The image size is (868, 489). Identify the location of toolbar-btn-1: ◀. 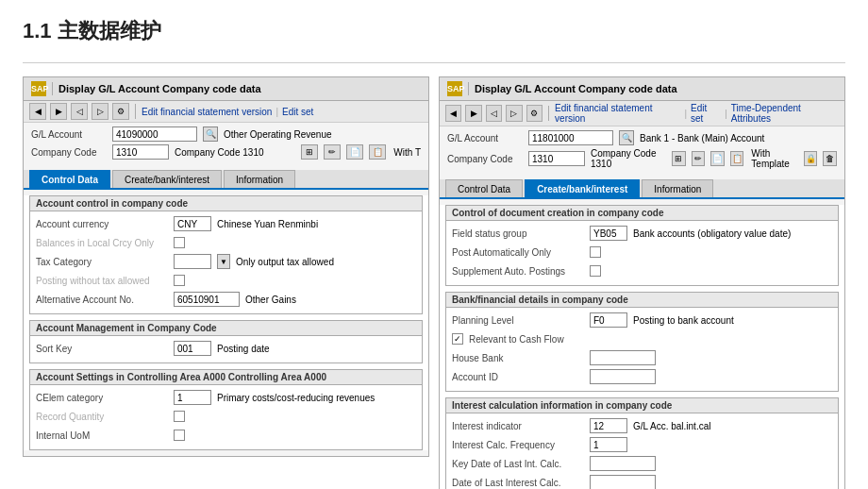
(38, 111).